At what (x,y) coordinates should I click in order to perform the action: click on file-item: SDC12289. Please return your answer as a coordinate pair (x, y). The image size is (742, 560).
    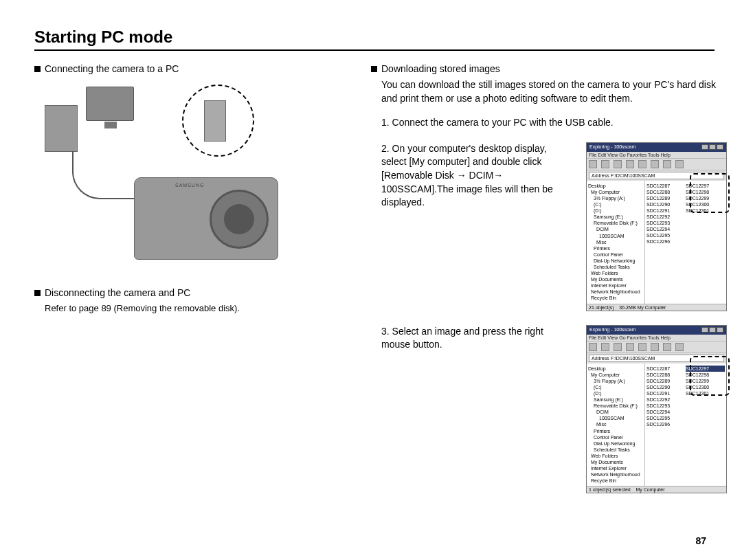
    Looking at the image, I should click on (666, 198).